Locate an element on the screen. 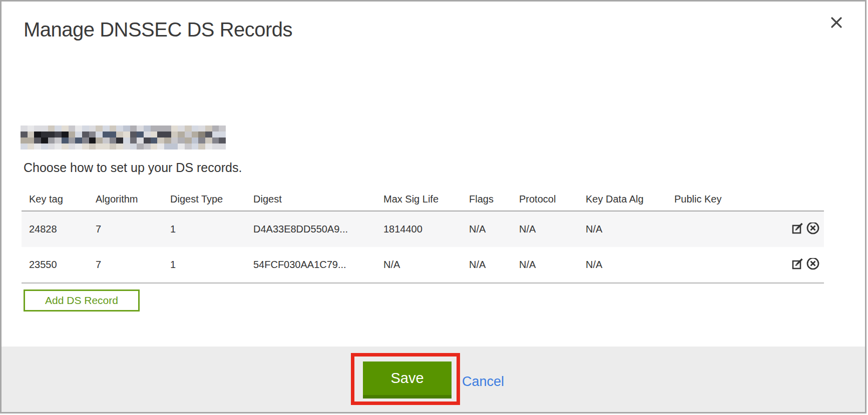 The image size is (868, 415). dialog-title: Manage DNSSEC DS Records is located at coordinates (158, 30).